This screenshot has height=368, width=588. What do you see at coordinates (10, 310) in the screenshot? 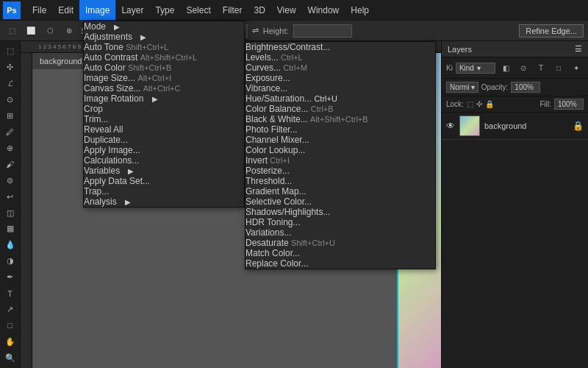
I see `path-select-tool: ↗` at bounding box center [10, 310].